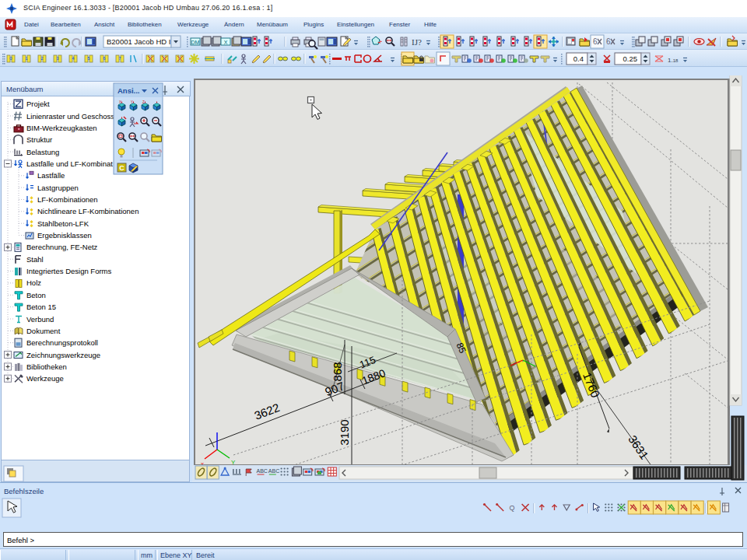  Describe the element at coordinates (579, 59) in the screenshot. I see `svg-text: 0.4` at that location.